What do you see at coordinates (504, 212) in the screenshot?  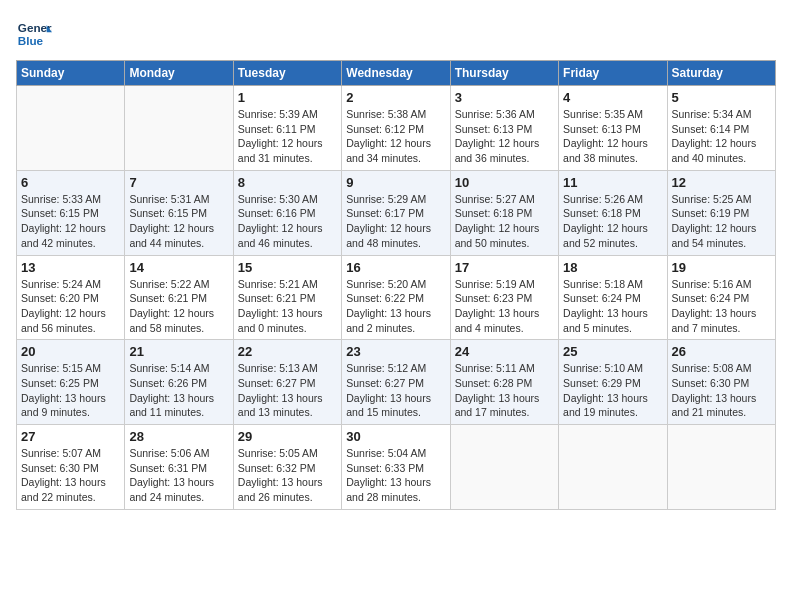 I see `calendar-day-cell: 10Sunrise: 5:27 AM Sunset: 6:18 PM Dayli…` at bounding box center [504, 212].